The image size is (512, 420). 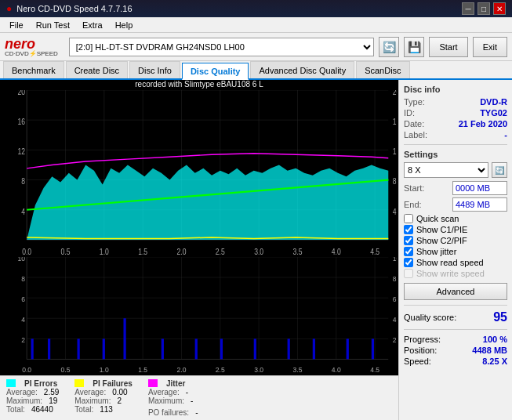 What do you see at coordinates (41, 384) in the screenshot?
I see `pi-errors-label: PI Errors` at bounding box center [41, 384].